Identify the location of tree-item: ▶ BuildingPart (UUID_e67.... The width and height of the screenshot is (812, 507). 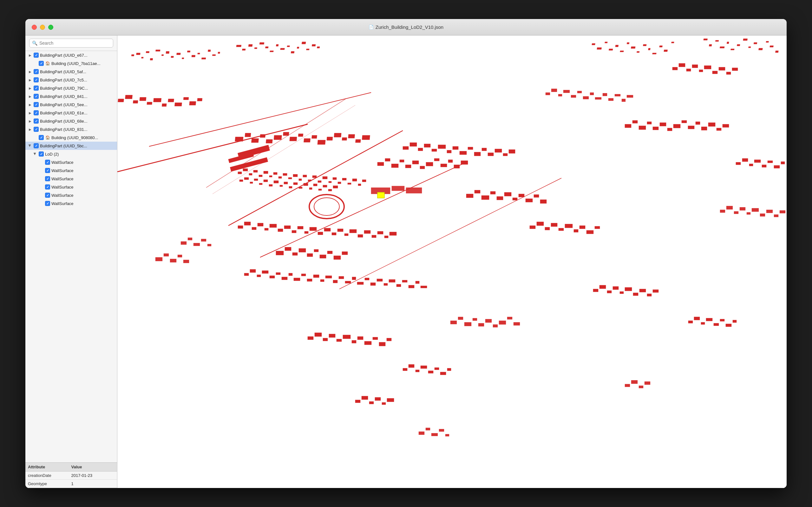
(71, 55).